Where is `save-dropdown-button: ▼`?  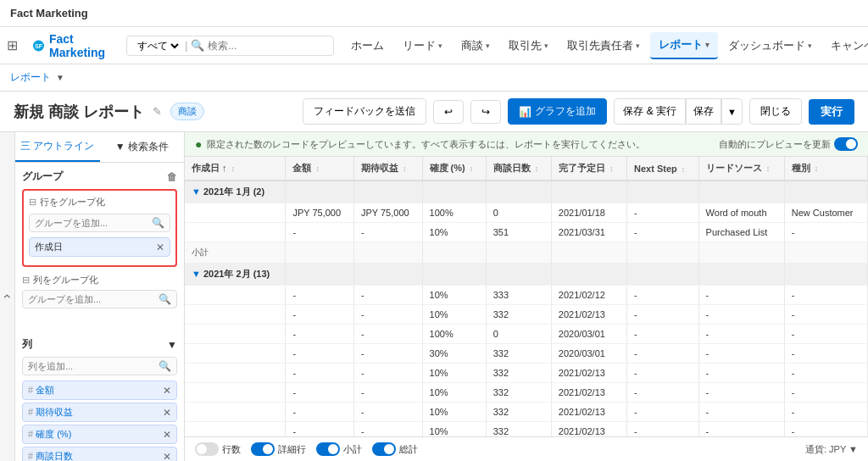 save-dropdown-button: ▼ is located at coordinates (732, 112).